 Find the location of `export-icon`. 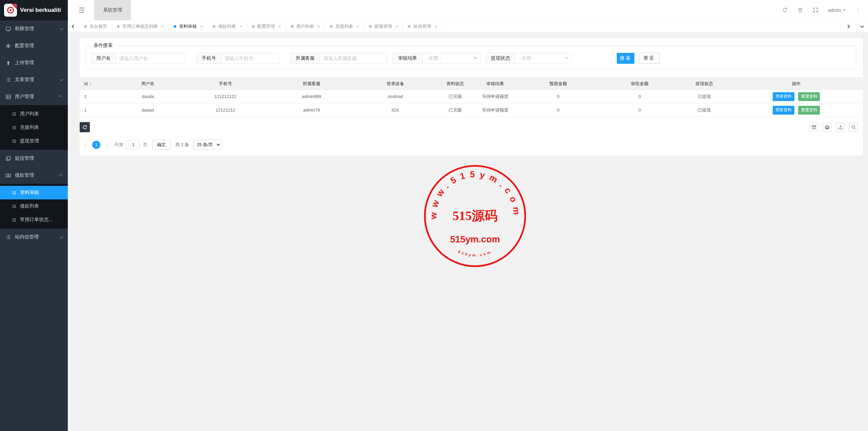

export-icon is located at coordinates (840, 128).